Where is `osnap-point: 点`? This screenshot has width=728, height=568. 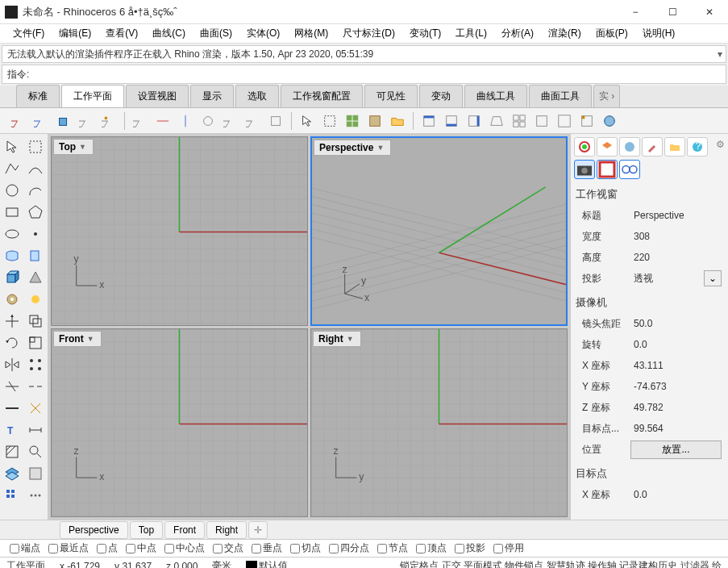 osnap-point: 点 is located at coordinates (107, 549).